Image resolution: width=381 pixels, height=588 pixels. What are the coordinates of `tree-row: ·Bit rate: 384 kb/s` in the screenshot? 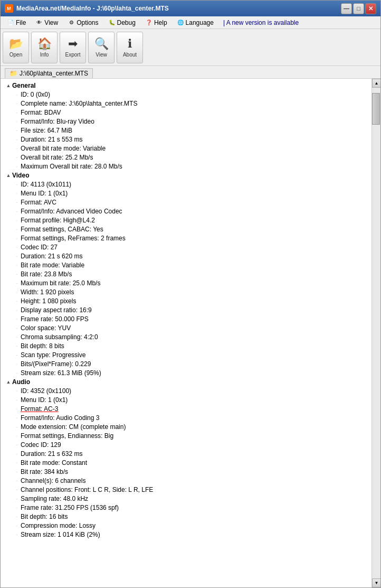 It's located at (186, 471).